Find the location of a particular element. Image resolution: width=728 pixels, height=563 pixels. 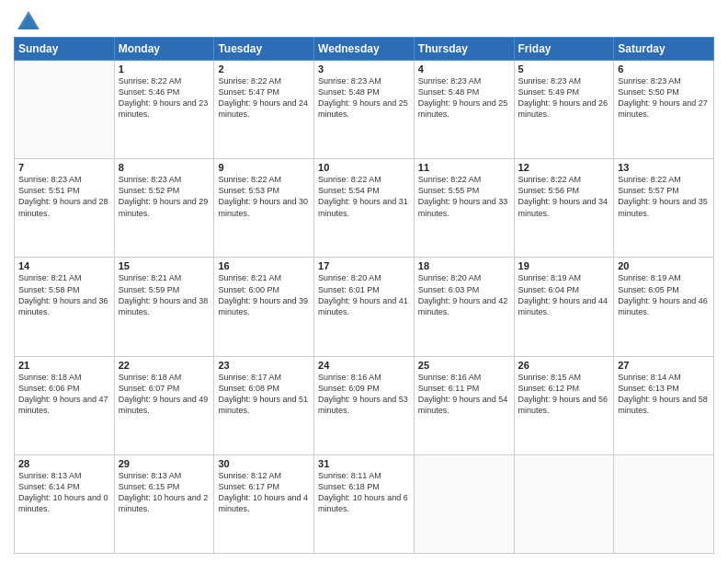

day-info: Sunrise: 8:16 AMSunset: 6:09 PMDaylight:… is located at coordinates (364, 394).